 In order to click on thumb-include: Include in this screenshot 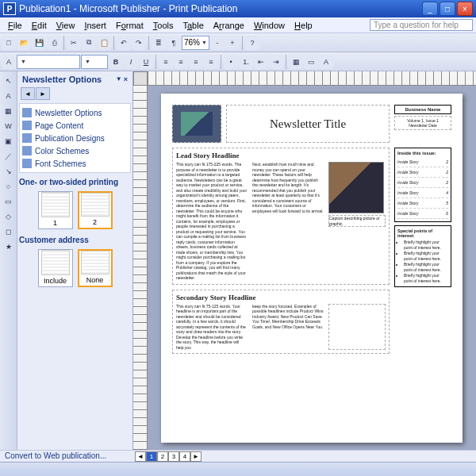, I will do `click(56, 268)`.